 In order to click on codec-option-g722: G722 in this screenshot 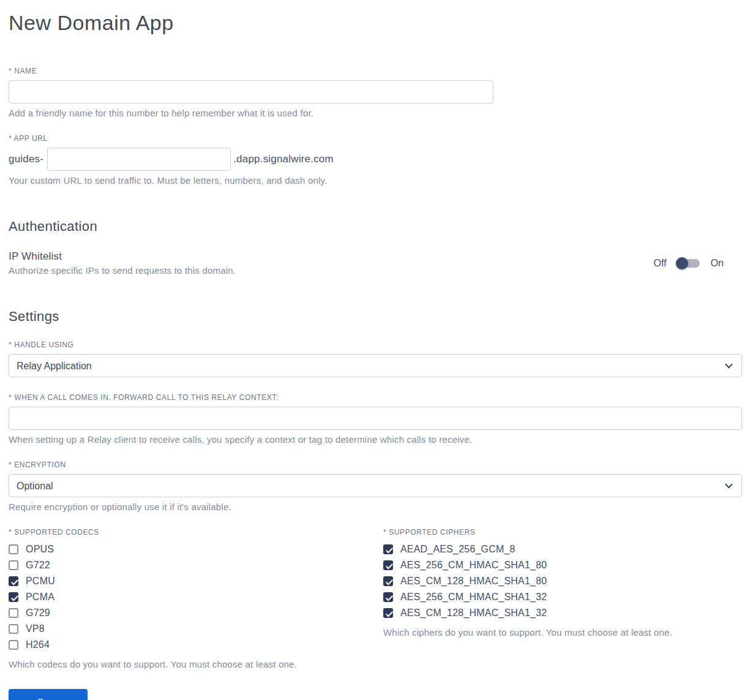, I will do `click(196, 565)`.